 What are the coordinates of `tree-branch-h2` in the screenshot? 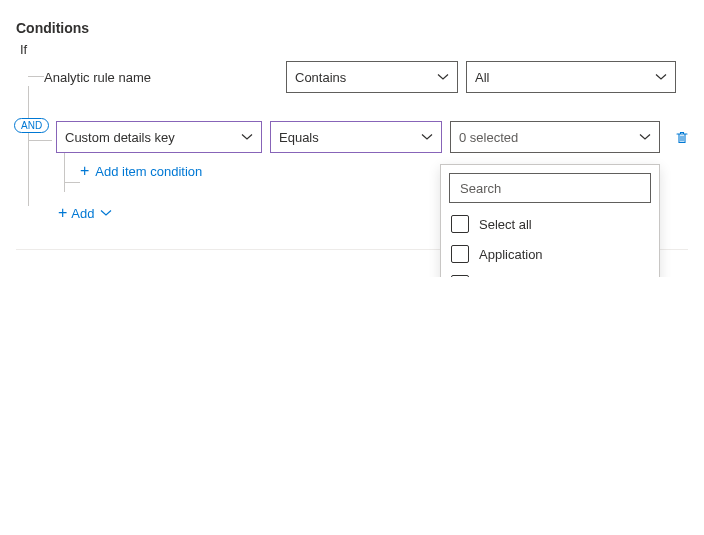 It's located at (40, 140).